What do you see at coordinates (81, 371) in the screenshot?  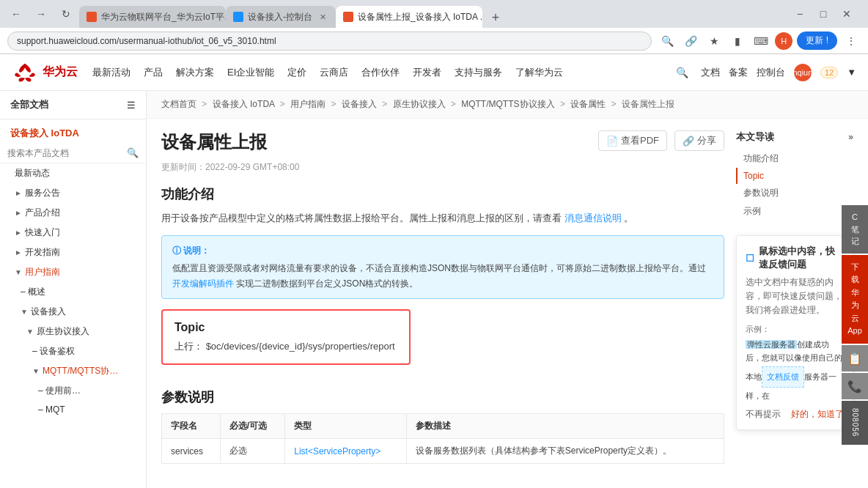 I see `sidebar-item-mqtt-label: MQTT/MQTTS协…` at bounding box center [81, 371].